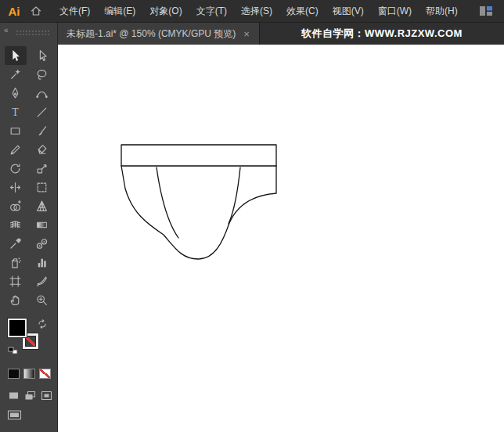  I want to click on slice-tool, so click(42, 281).